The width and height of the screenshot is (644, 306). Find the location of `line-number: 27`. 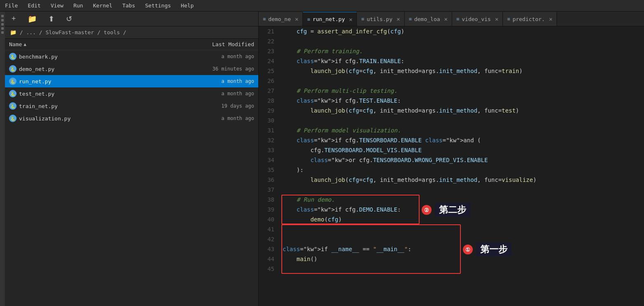

line-number: 27 is located at coordinates (269, 91).